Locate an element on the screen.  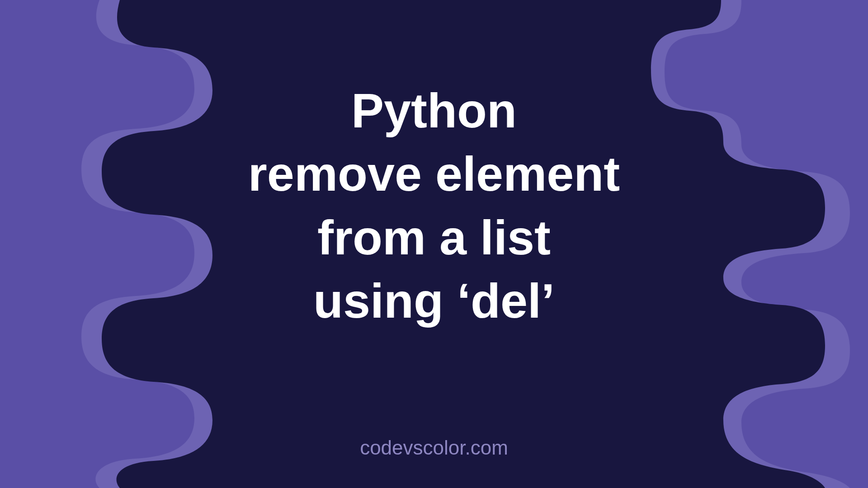
title-line-1: Python is located at coordinates (434, 111).